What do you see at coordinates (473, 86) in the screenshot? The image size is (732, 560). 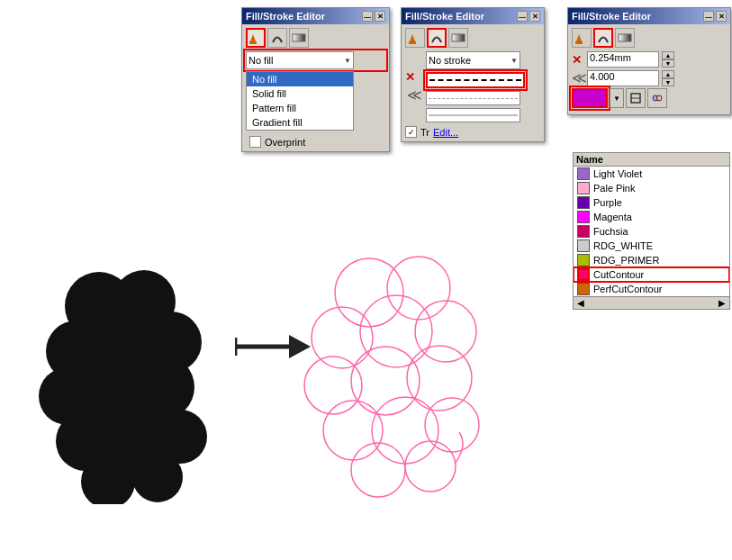 I see `dialog2-stroke-section: ✕ ≪ No stroke ▼` at bounding box center [473, 86].